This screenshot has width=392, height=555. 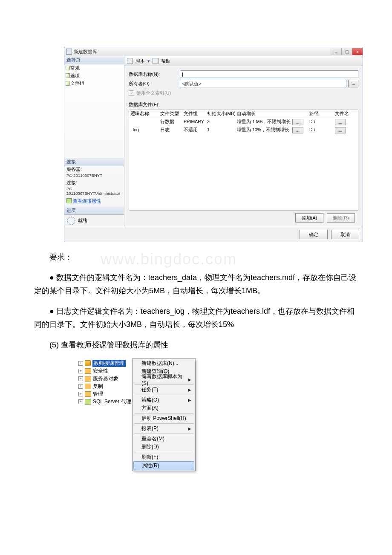 I want to click on tree-item-security: 安全性, so click(x=101, y=371).